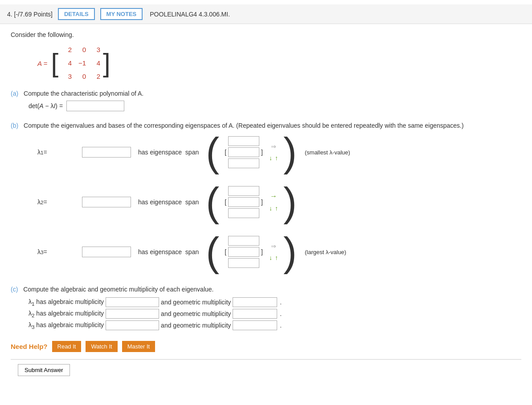 This screenshot has height=405, width=532. Describe the element at coordinates (244, 252) in the screenshot. I see `v3-r2-input` at that location.